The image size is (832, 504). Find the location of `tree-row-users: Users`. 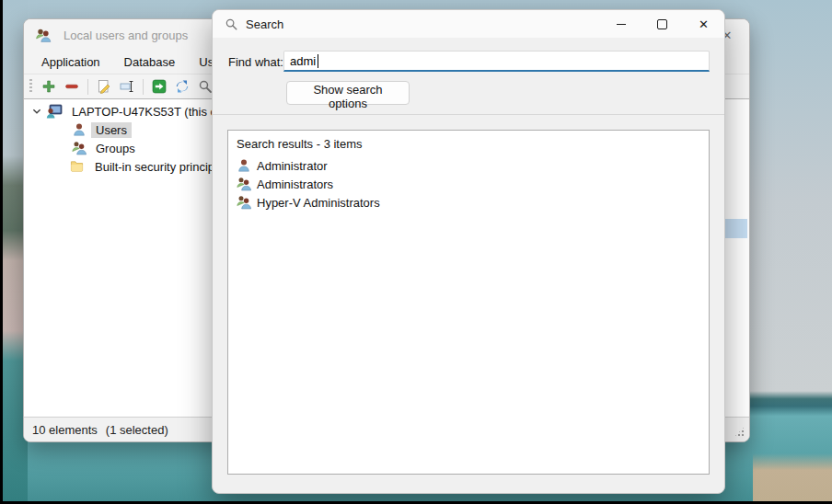

tree-row-users: Users is located at coordinates (101, 130).